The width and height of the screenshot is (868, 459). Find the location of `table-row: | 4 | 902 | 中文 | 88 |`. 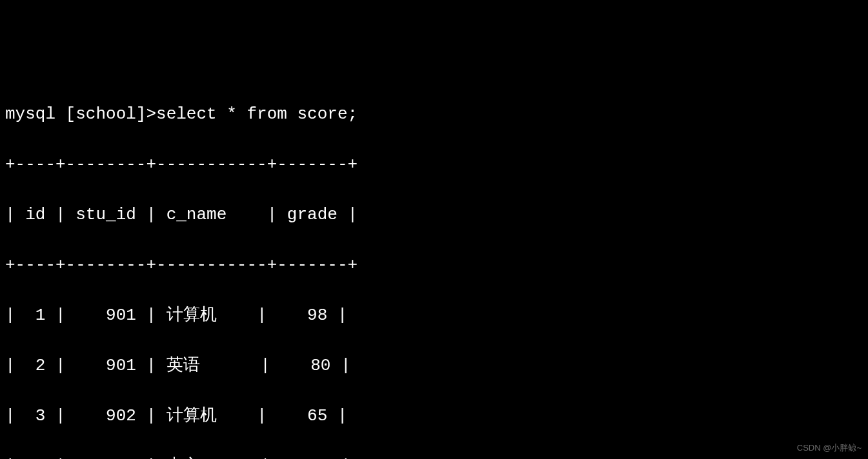

table-row: | 4 | 902 | 中文 | 88 | is located at coordinates (434, 456).